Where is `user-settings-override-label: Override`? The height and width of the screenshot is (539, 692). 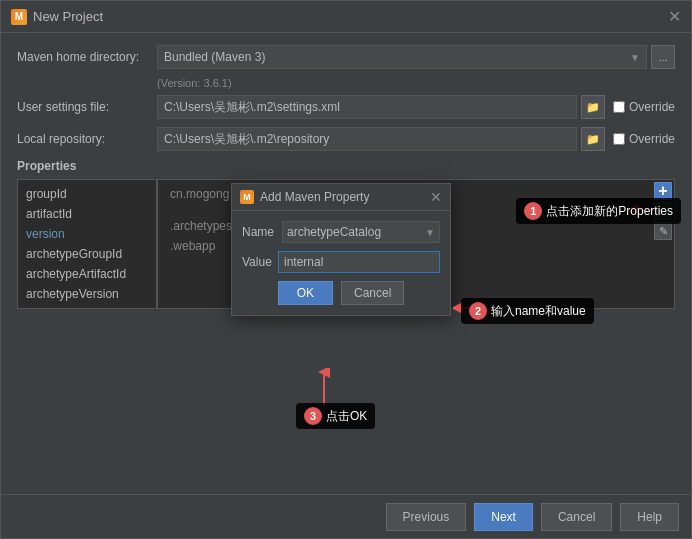 user-settings-override-label: Override is located at coordinates (644, 107).